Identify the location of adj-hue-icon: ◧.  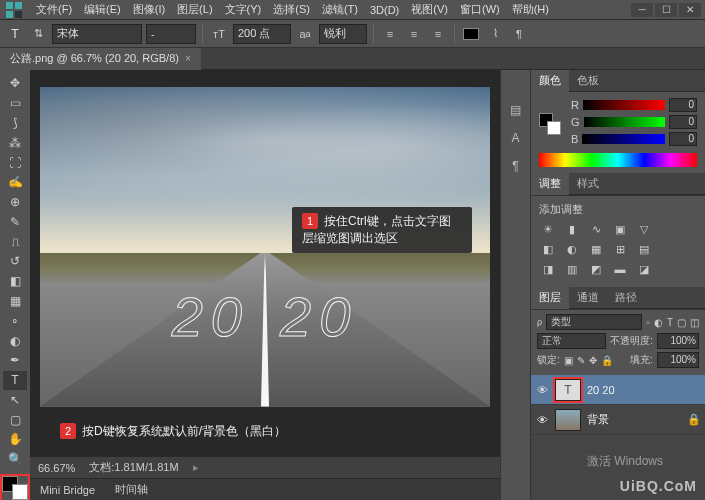
(548, 249).